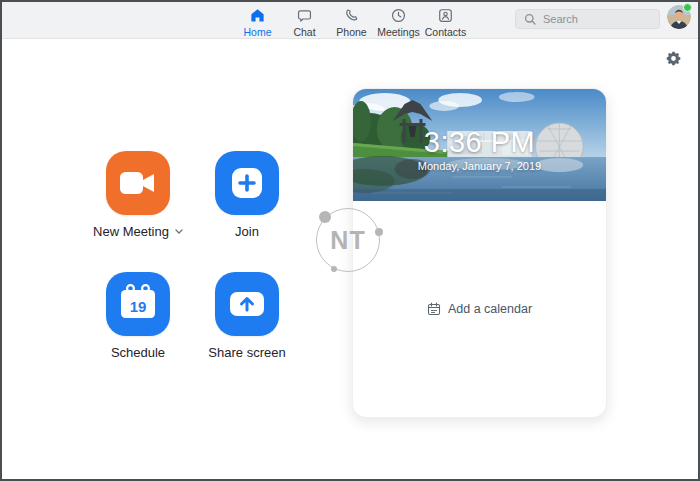  What do you see at coordinates (247, 195) in the screenshot?
I see `action-join: Join` at bounding box center [247, 195].